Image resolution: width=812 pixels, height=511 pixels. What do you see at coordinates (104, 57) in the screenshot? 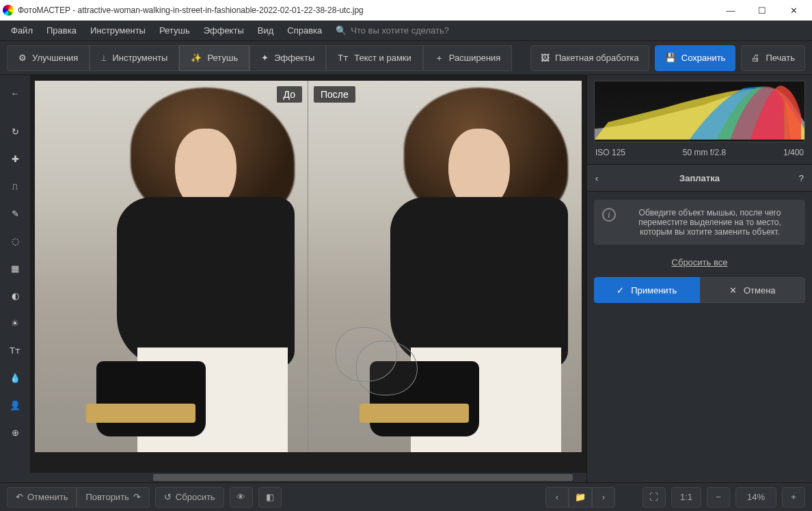
I see `crop-icon: ⟂` at bounding box center [104, 57].